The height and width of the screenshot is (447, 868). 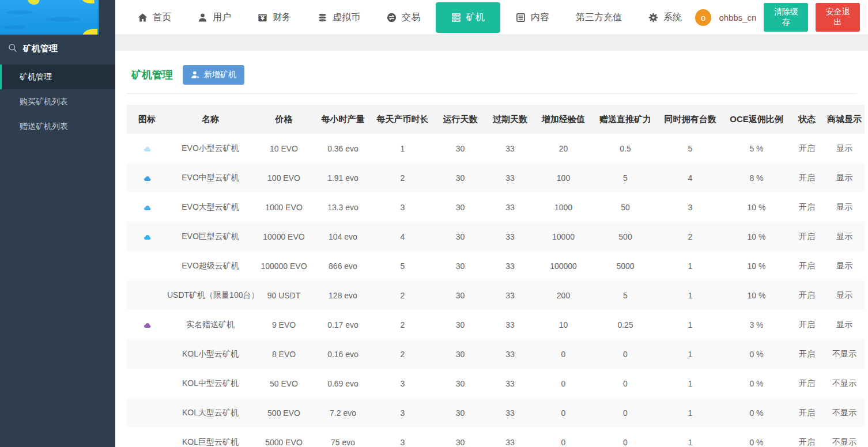 What do you see at coordinates (162, 17) in the screenshot?
I see `nav-item-label: 首页` at bounding box center [162, 17].